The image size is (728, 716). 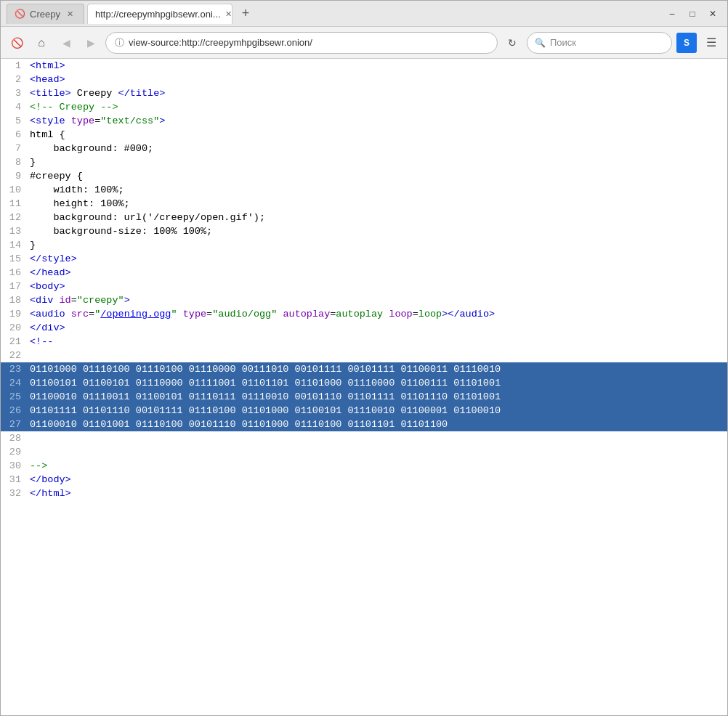 What do you see at coordinates (692, 14) in the screenshot?
I see `maximize-button: □` at bounding box center [692, 14].